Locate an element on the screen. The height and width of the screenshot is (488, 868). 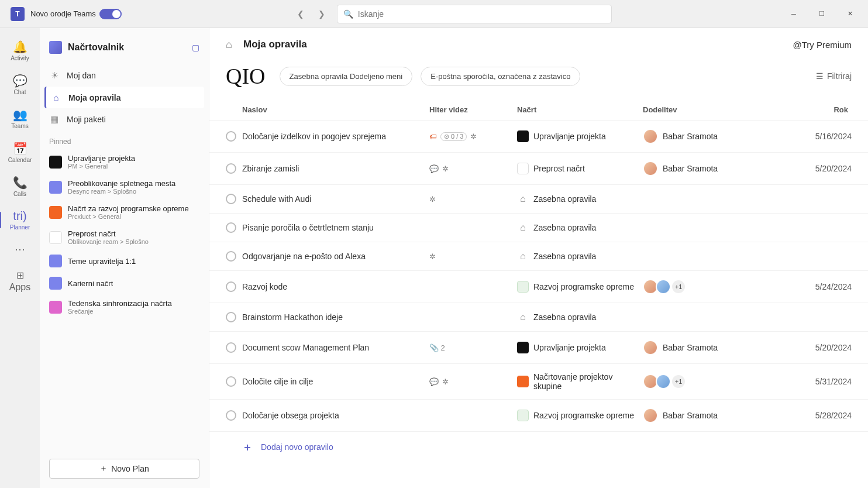
task-plan: Načrtovanje projektov skupine is located at coordinates (580, 382).